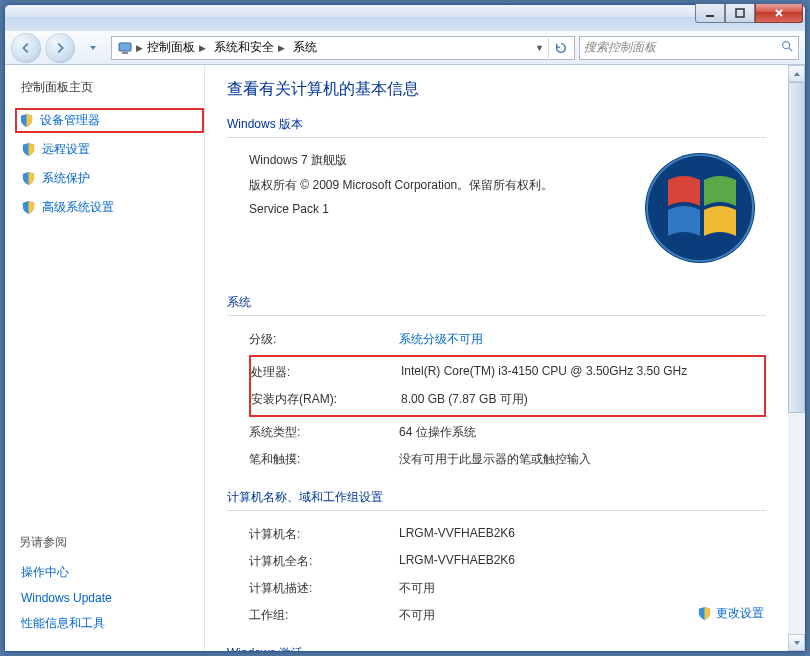 The width and height of the screenshot is (810, 656). Describe the element at coordinates (508, 616) in the screenshot. I see `computer-name-row: 工作组:不可用` at that location.